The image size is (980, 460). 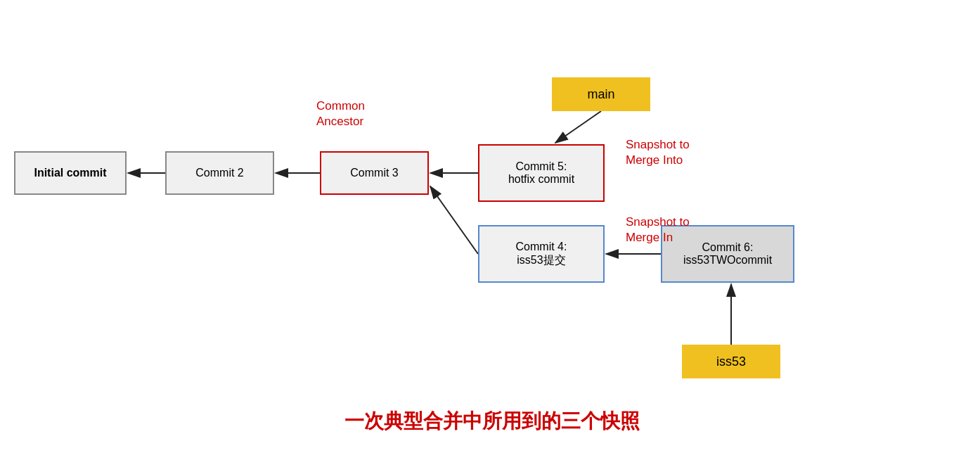 I want to click on commit5-box: Commit 5: hotfix commit, so click(x=541, y=173).